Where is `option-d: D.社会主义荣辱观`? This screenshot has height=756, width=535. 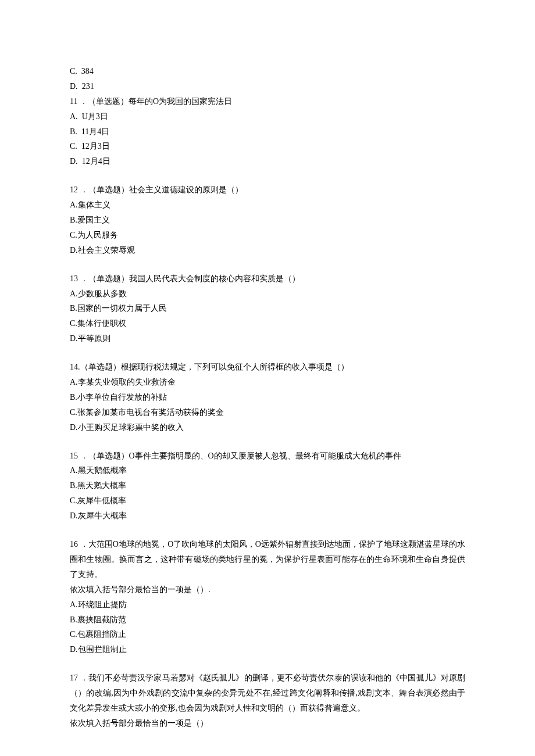
option-d: D.社会主义荣辱观 is located at coordinates (268, 250).